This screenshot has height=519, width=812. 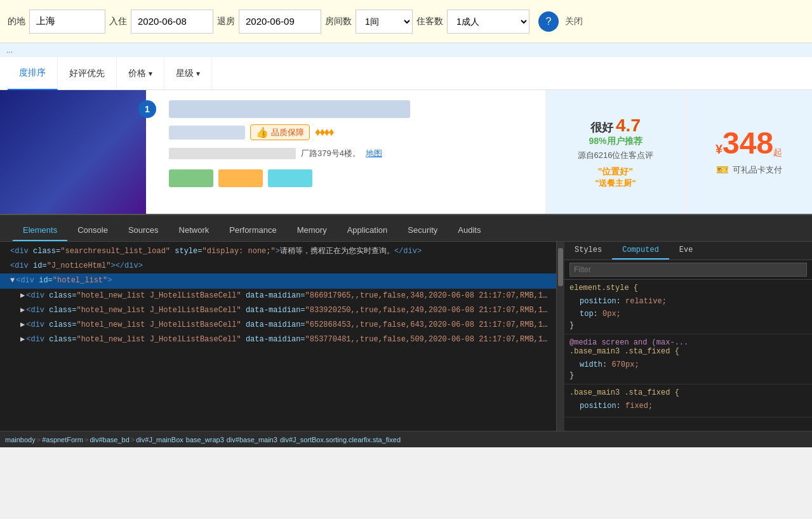 What do you see at coordinates (194, 231) in the screenshot?
I see `tab-network: Network` at bounding box center [194, 231].